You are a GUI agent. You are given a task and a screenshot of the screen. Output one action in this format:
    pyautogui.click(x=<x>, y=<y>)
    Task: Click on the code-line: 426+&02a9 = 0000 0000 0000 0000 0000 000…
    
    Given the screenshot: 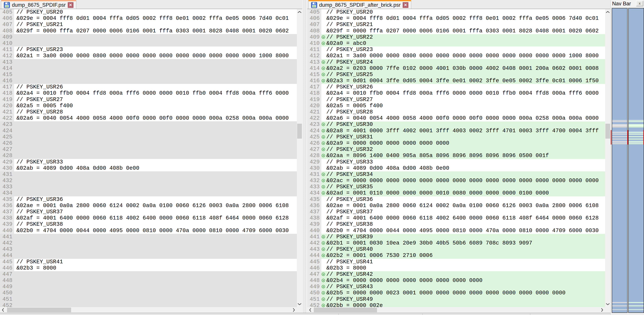 What is the action you would take?
    pyautogui.click(x=456, y=143)
    